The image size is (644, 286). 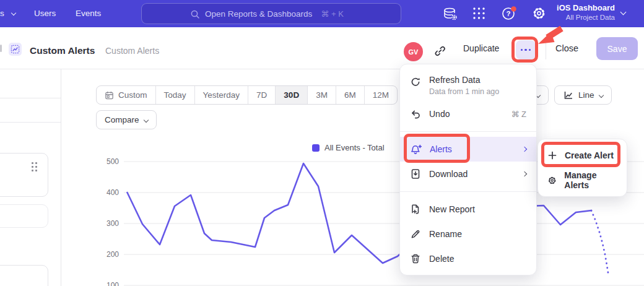 I want to click on drag-handle-icon, so click(x=35, y=167).